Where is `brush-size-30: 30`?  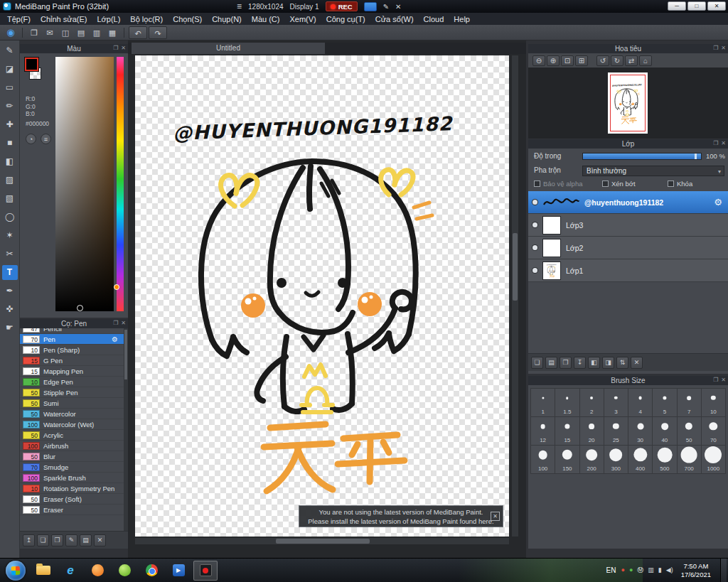
brush-size-30: 30 is located at coordinates (640, 431).